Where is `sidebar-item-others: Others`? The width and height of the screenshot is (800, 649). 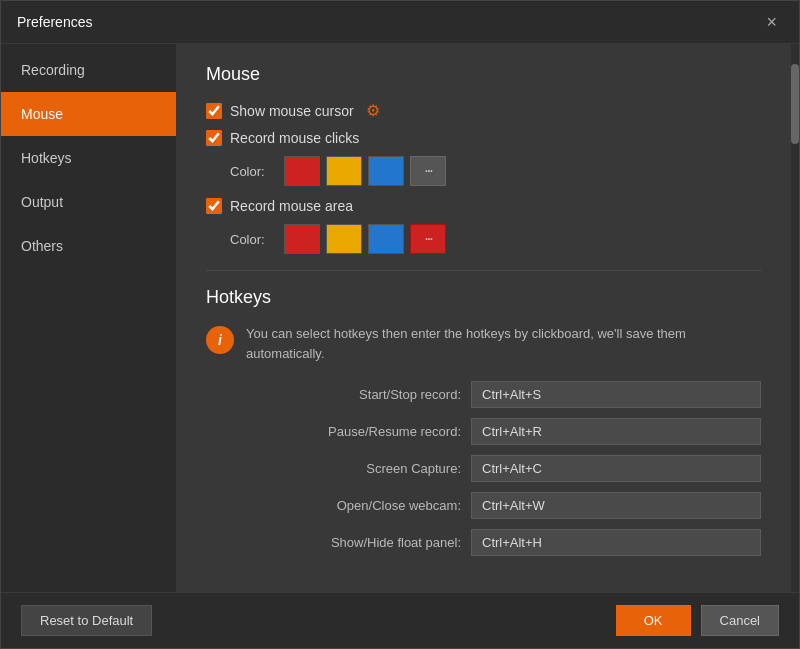 sidebar-item-others: Others is located at coordinates (88, 246).